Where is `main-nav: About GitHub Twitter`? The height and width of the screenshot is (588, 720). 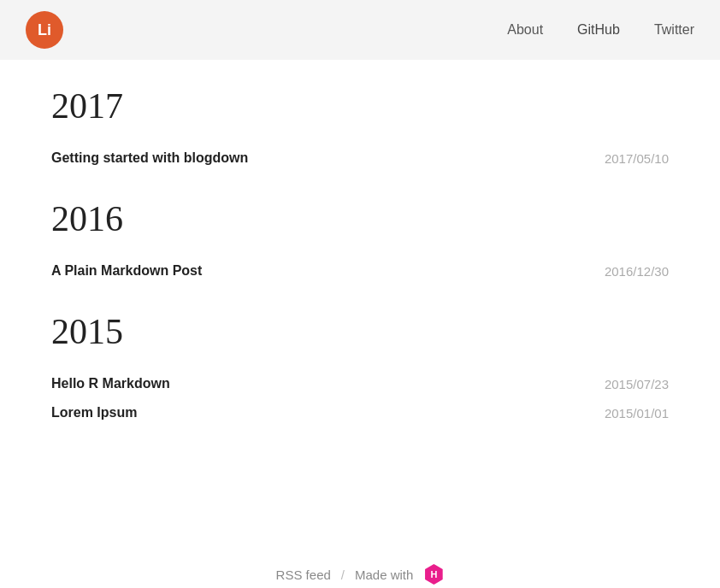 main-nav: About GitHub Twitter is located at coordinates (600, 30).